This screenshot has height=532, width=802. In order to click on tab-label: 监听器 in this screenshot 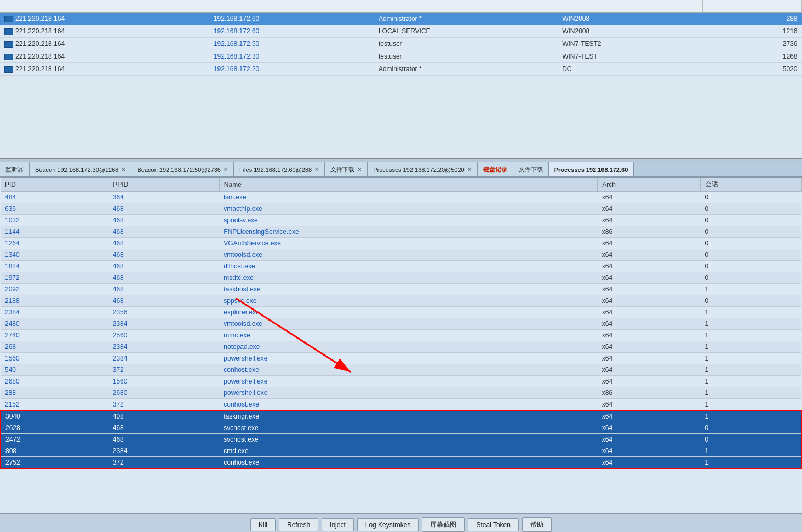, I will do `click(14, 170)`.